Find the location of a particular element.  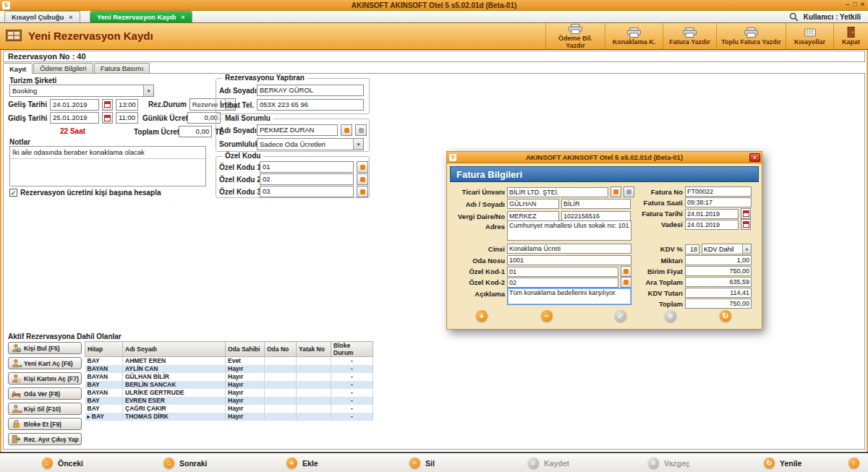

checkin-date-input: 24.01.2019 is located at coordinates (75, 105).